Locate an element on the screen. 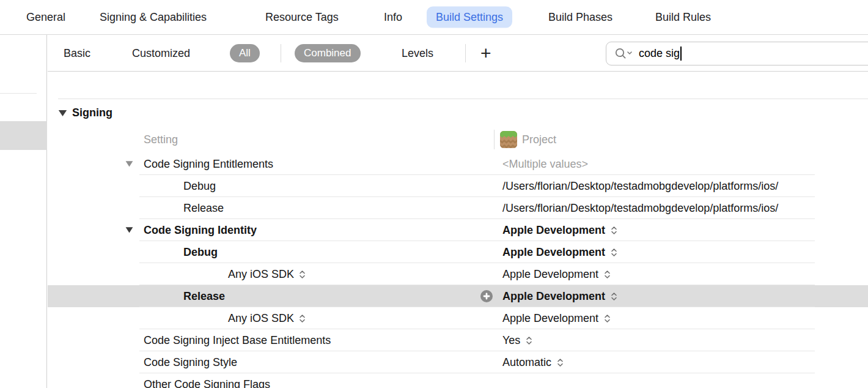 The height and width of the screenshot is (388, 868). target-tab-bar: GeneralSigning & CapabilitiesResource Ta… is located at coordinates (434, 17).